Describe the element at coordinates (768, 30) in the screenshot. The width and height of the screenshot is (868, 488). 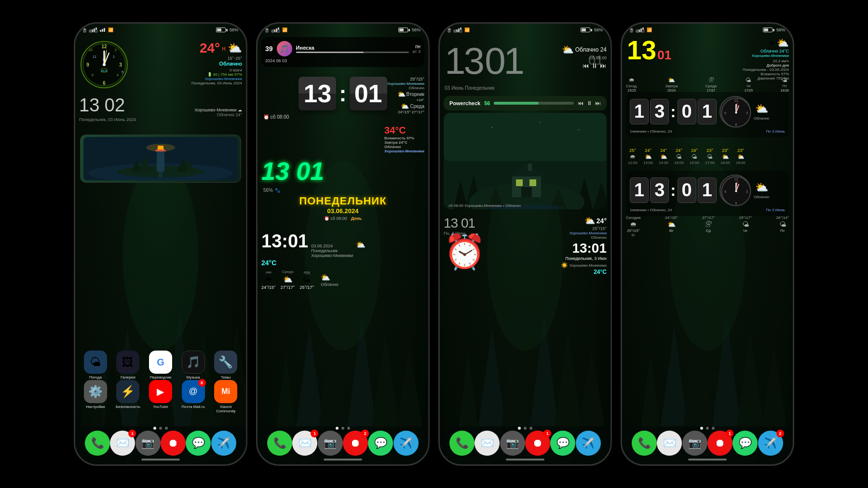
I see `bb4` at that location.